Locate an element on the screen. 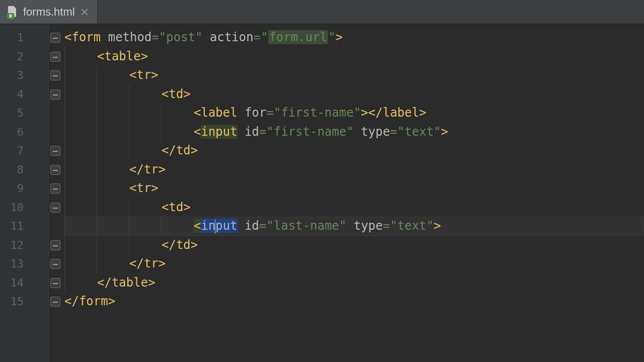 The height and width of the screenshot is (362, 644). code-line: <table> is located at coordinates (354, 57).